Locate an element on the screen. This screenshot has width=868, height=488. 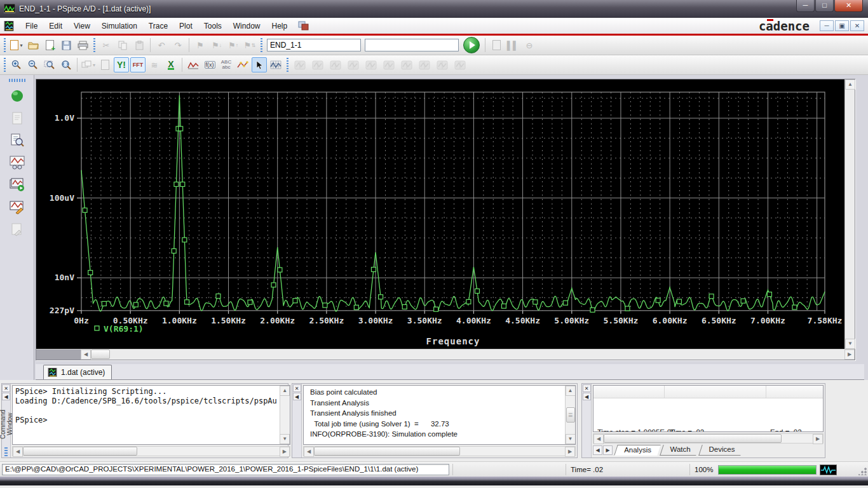
command-window-text: PSpice> Initializing Scripting... Loadin… is located at coordinates (146, 415).